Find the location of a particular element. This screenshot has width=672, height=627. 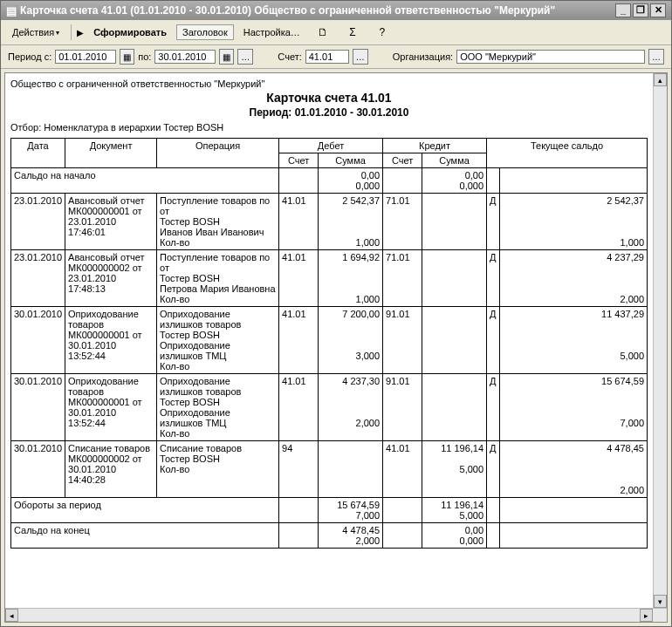

help-button: ? is located at coordinates (382, 32).